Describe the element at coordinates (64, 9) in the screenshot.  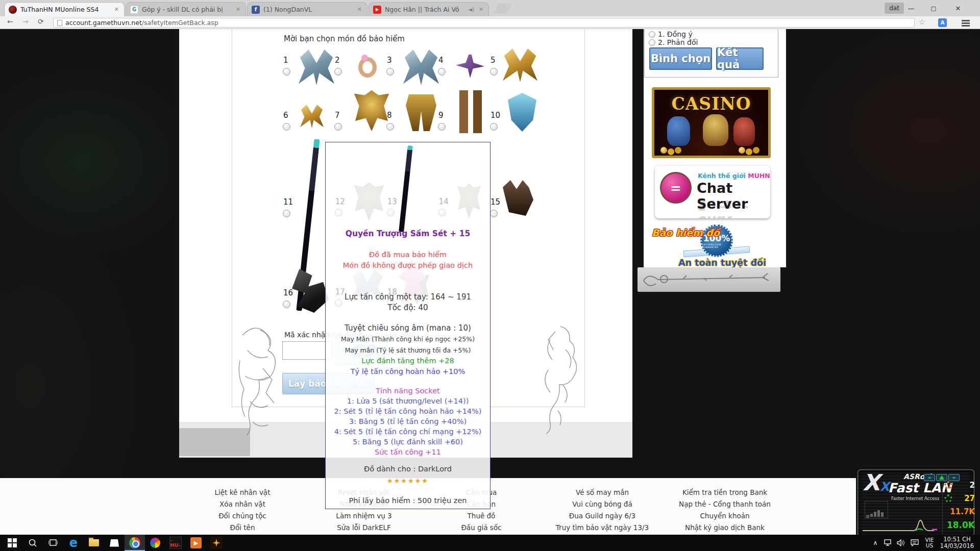
I see `tab-mu-account: TuThanHN MUonline SS4 ✕` at that location.